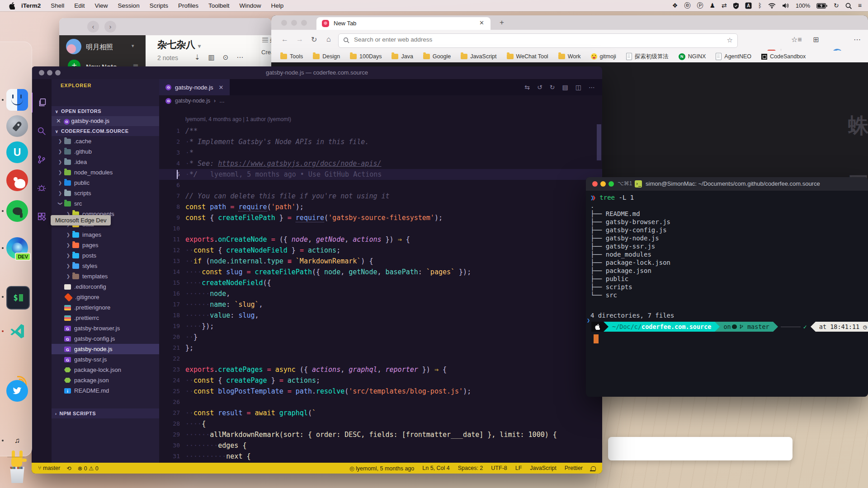 The height and width of the screenshot is (488, 868). Describe the element at coordinates (80, 5) in the screenshot. I see `menu-item-edit: Edit` at that location.